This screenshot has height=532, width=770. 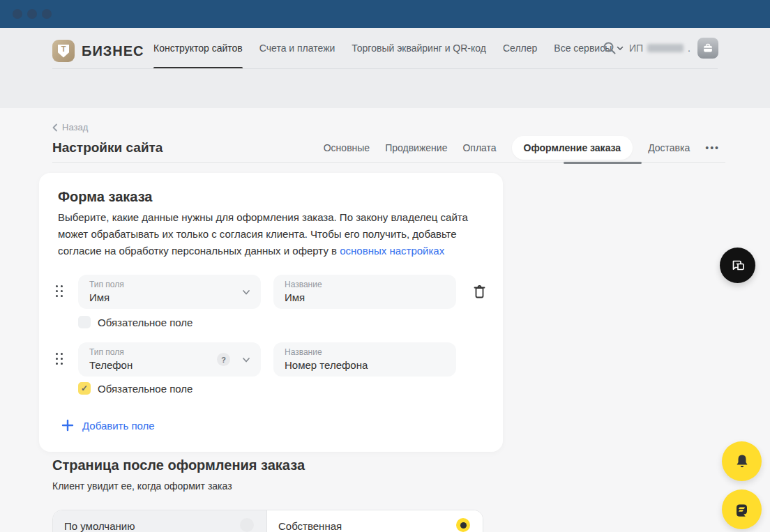 I want to click on main-nav: Конструктор сайтов Счета и платежи Торго…, so click(x=389, y=48).